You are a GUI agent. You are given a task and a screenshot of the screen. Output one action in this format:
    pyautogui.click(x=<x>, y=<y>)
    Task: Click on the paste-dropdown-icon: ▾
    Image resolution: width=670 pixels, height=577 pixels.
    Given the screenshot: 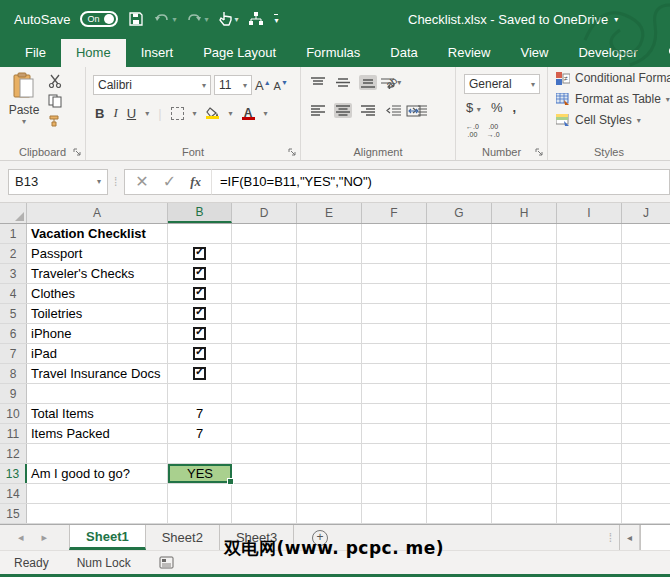 What is the action you would take?
    pyautogui.click(x=24, y=122)
    